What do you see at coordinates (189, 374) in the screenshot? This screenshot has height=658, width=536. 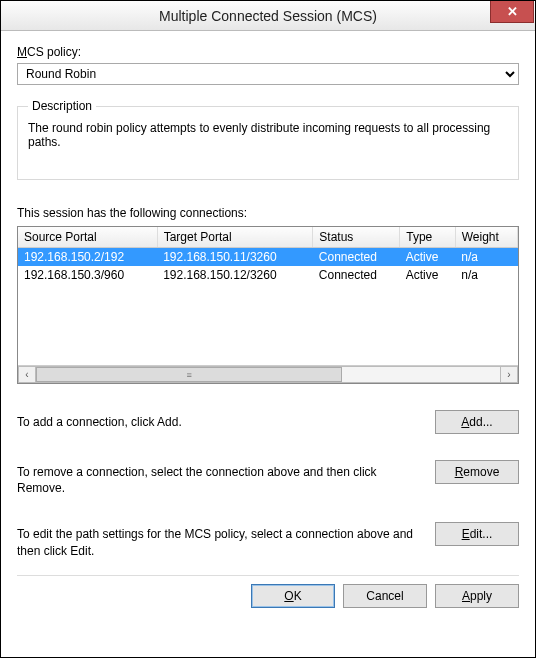 I see `scroll-thumb: ≡` at bounding box center [189, 374].